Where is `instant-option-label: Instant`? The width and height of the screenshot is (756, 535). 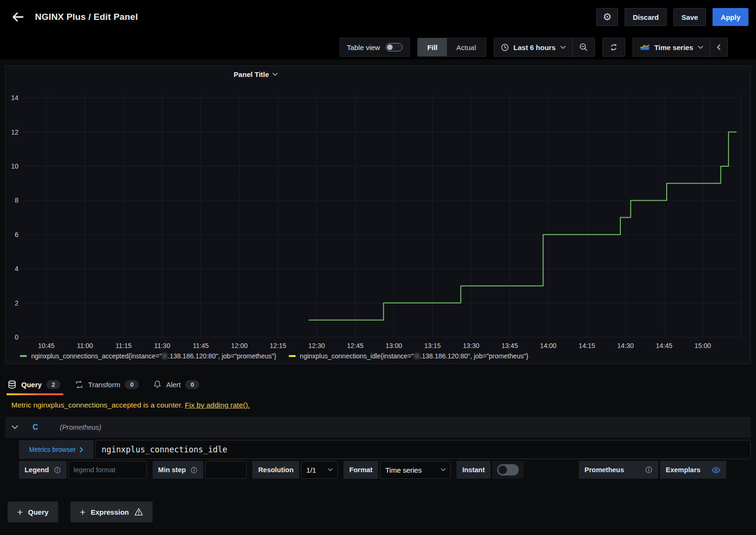
instant-option-label: Instant is located at coordinates (473, 470).